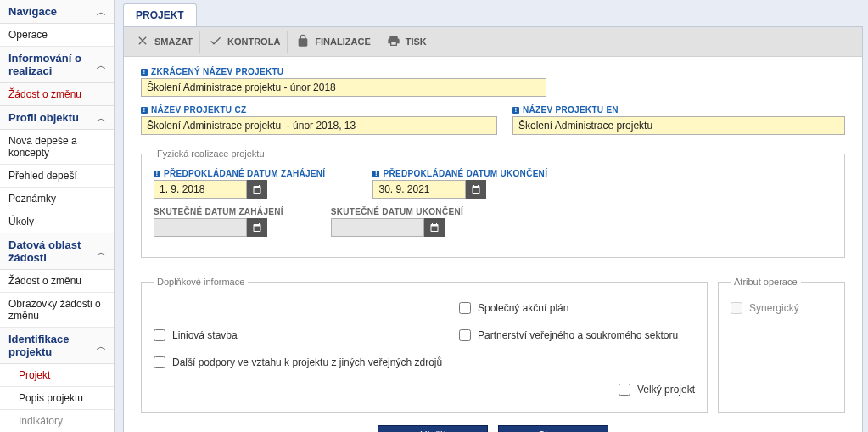  Describe the element at coordinates (781, 308) in the screenshot. I see `chk-synergicky: Synergický` at that location.